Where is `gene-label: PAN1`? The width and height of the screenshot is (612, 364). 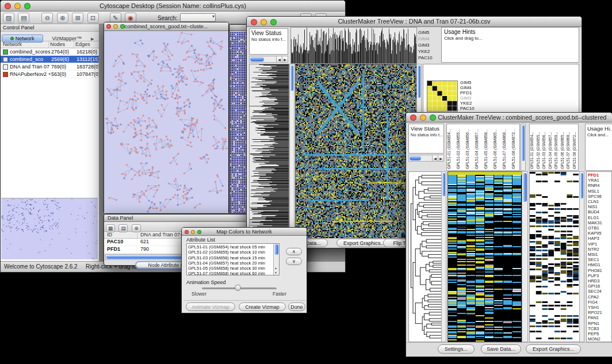 gene-label: PAN1 is located at coordinates (599, 317).